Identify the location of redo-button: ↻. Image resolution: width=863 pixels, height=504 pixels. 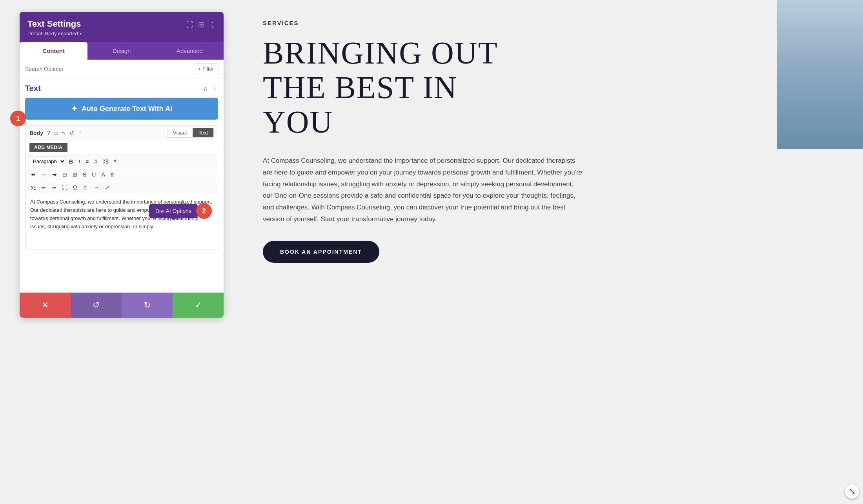
(147, 305).